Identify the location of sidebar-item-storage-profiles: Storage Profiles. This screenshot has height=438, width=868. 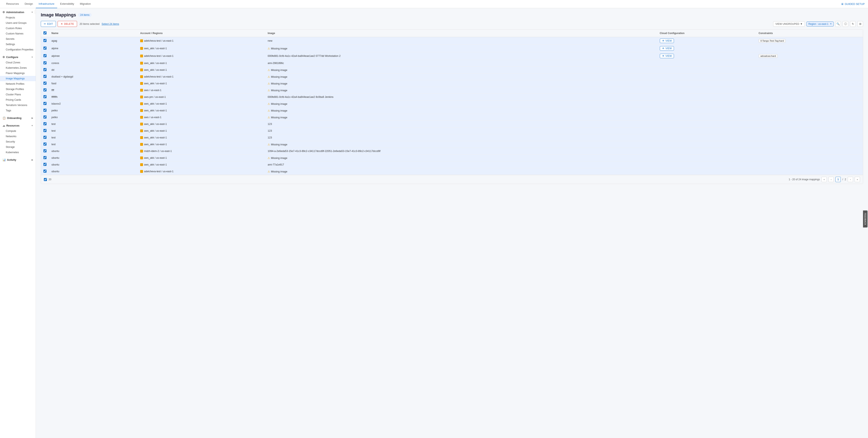
(18, 89).